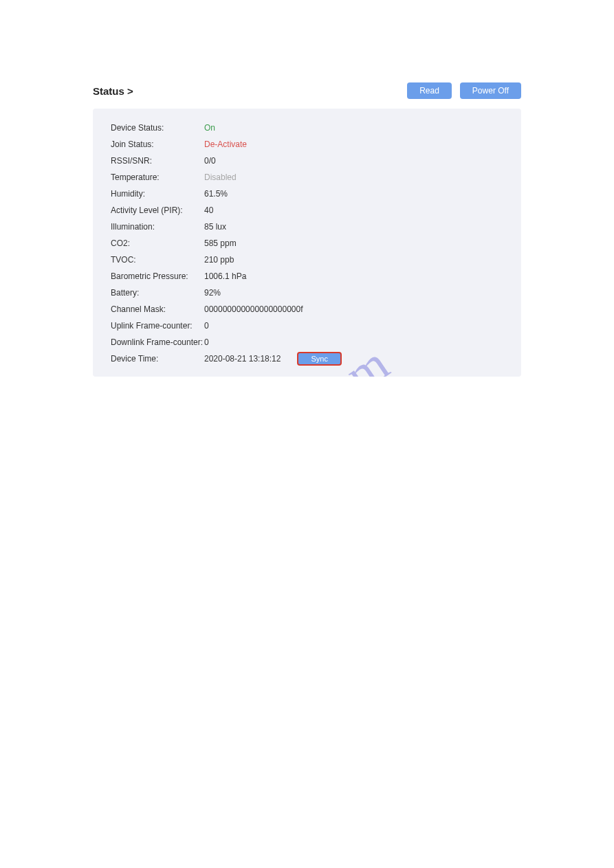  I want to click on status-value: De-Activate, so click(226, 144).